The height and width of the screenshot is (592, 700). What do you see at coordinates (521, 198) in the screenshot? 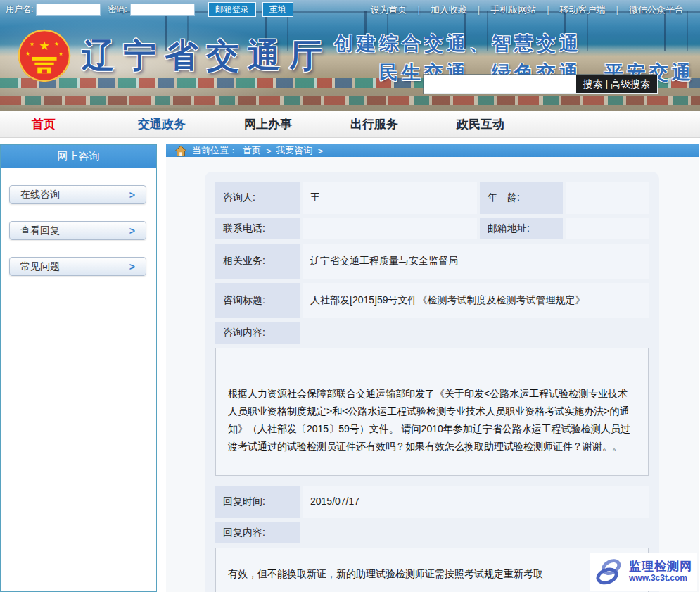
I see `age-label: 年 龄:` at bounding box center [521, 198].